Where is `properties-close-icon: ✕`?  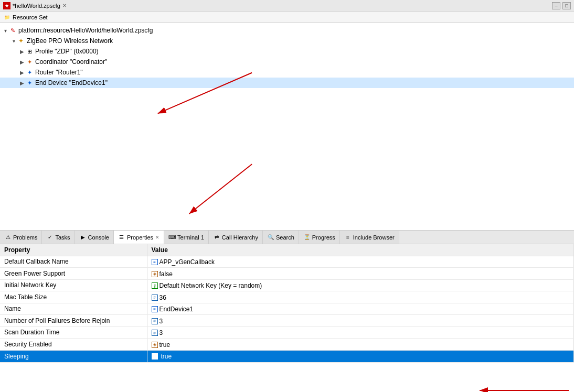 properties-close-icon: ✕ is located at coordinates (157, 237).